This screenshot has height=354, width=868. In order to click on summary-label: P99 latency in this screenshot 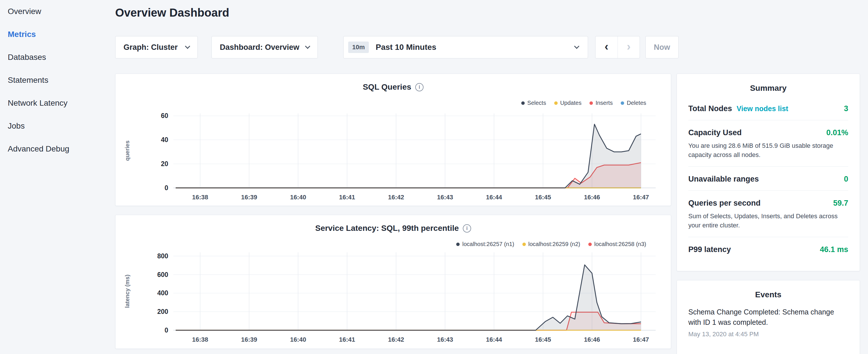, I will do `click(710, 249)`.